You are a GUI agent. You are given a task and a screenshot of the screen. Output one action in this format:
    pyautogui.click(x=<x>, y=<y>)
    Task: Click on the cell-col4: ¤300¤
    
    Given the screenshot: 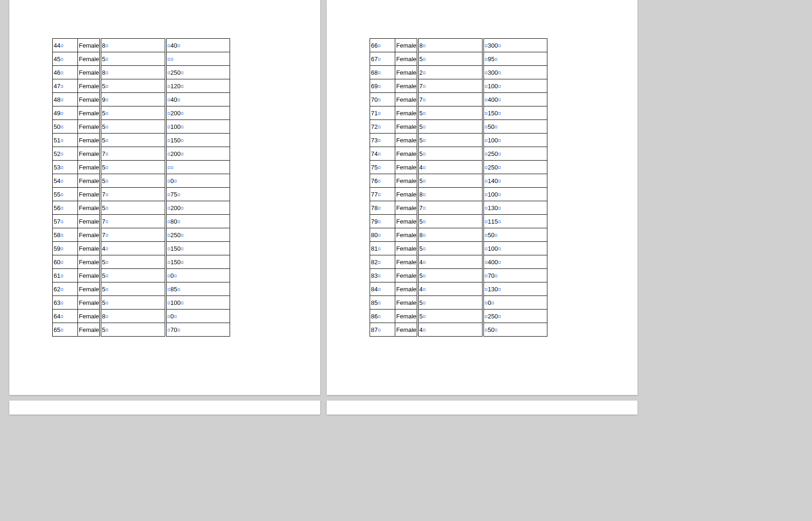 What is the action you would take?
    pyautogui.click(x=515, y=73)
    